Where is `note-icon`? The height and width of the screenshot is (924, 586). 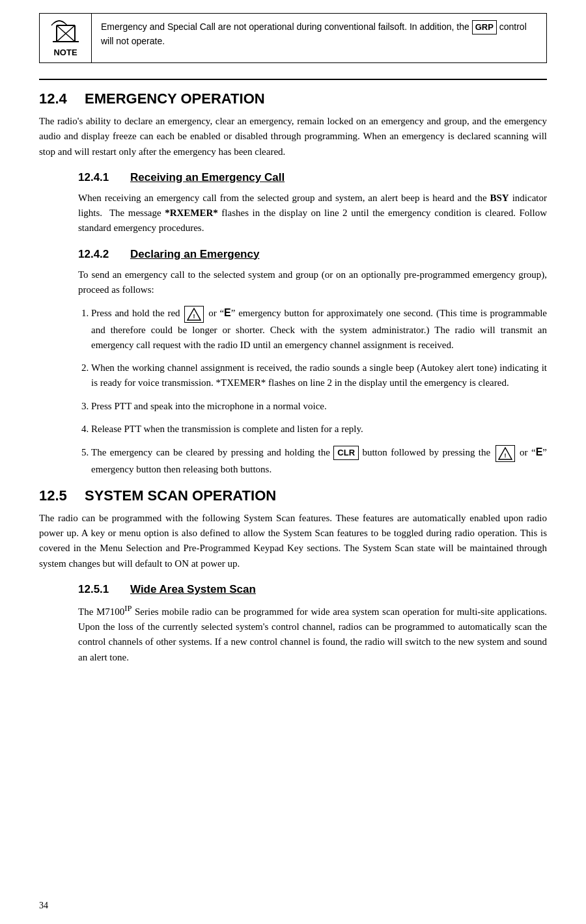
note-icon is located at coordinates (66, 32).